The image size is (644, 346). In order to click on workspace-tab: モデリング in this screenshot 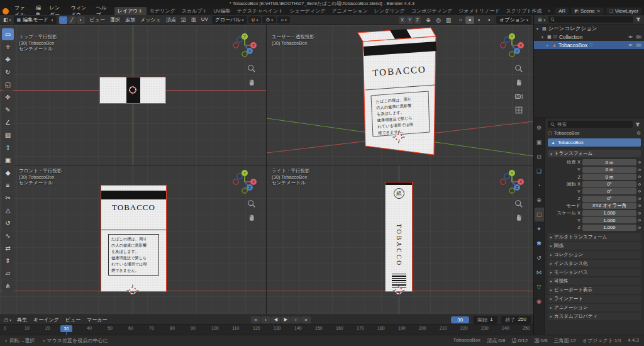, I will do `click(162, 11)`.